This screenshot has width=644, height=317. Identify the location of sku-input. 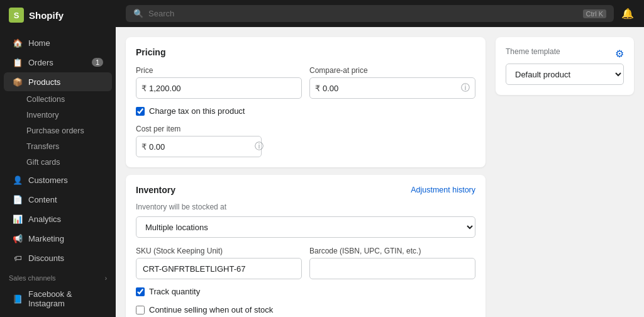
(219, 269).